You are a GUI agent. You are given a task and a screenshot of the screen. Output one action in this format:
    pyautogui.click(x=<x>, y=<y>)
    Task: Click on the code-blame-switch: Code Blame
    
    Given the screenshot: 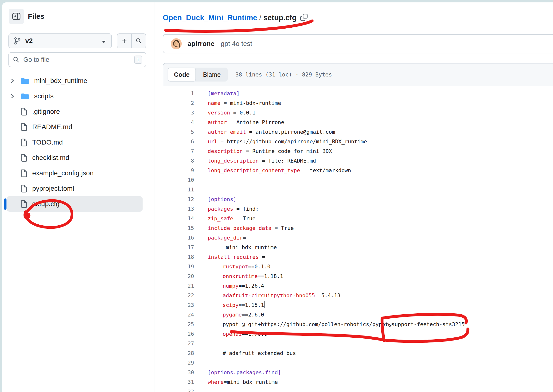 What is the action you would take?
    pyautogui.click(x=198, y=75)
    